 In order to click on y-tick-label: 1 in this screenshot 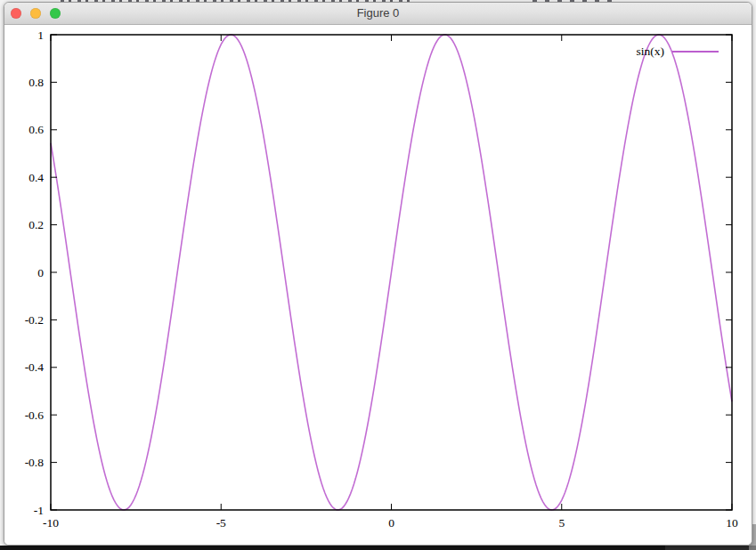, I will do `click(41, 36)`.